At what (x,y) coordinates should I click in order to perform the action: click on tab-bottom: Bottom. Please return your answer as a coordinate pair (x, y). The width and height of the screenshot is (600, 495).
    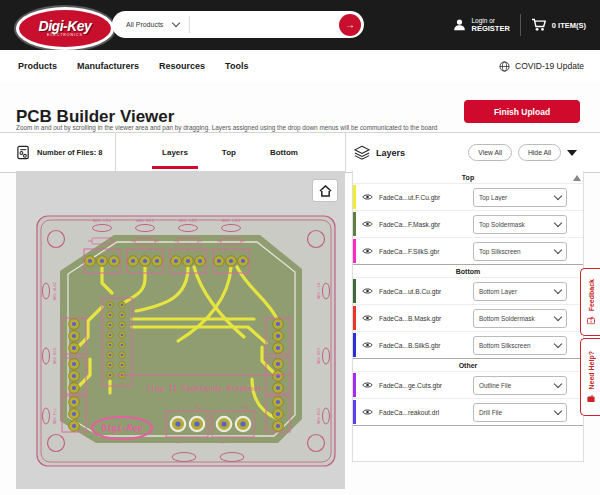
    Looking at the image, I should click on (284, 152).